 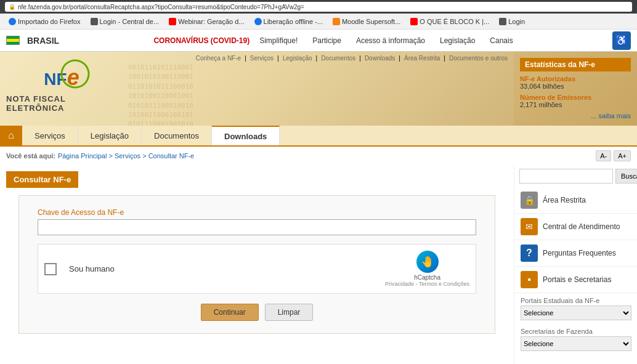 What do you see at coordinates (257, 312) in the screenshot?
I see `form-buttons: Continuar Limpar` at bounding box center [257, 312].